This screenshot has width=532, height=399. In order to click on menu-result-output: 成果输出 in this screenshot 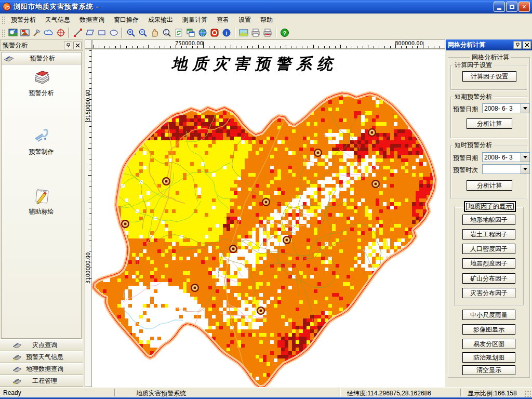, I will do `click(161, 20)`.